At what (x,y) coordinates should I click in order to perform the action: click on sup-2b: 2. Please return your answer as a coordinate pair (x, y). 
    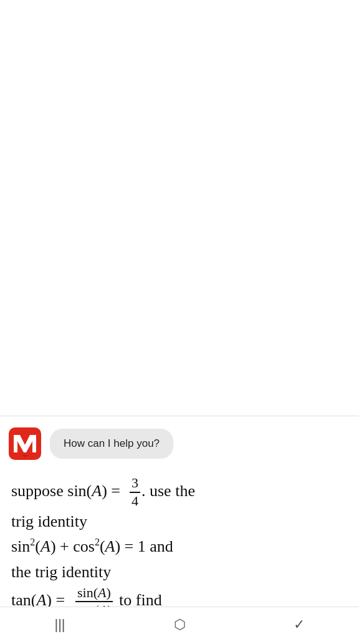
    Looking at the image, I should click on (97, 543).